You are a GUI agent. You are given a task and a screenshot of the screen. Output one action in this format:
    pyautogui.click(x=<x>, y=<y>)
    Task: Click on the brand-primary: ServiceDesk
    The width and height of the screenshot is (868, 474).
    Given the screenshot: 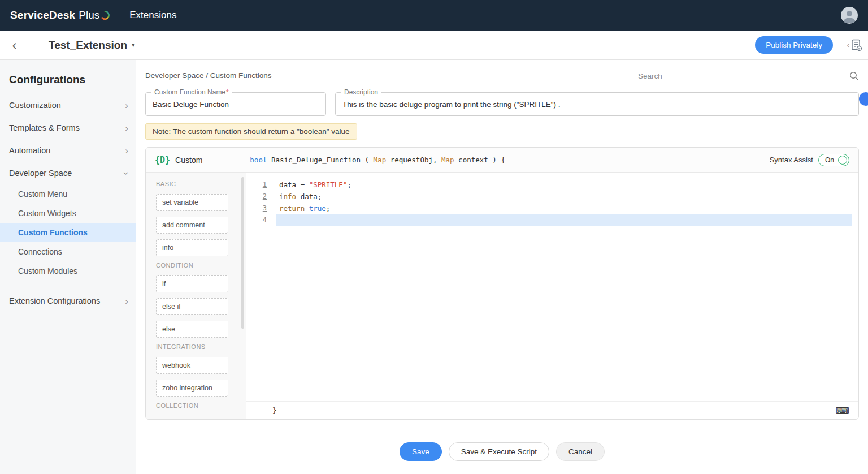 What is the action you would take?
    pyautogui.click(x=43, y=15)
    